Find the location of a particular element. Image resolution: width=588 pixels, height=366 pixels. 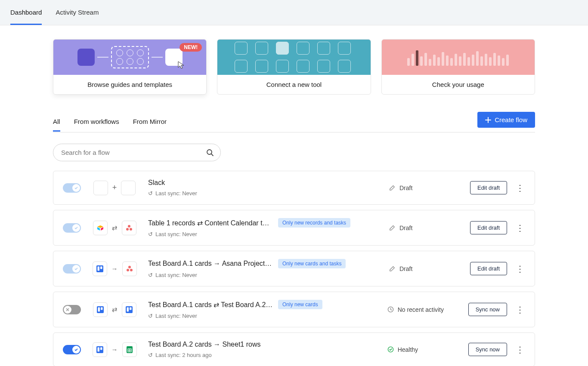

filter-tab-all: All is located at coordinates (57, 122).